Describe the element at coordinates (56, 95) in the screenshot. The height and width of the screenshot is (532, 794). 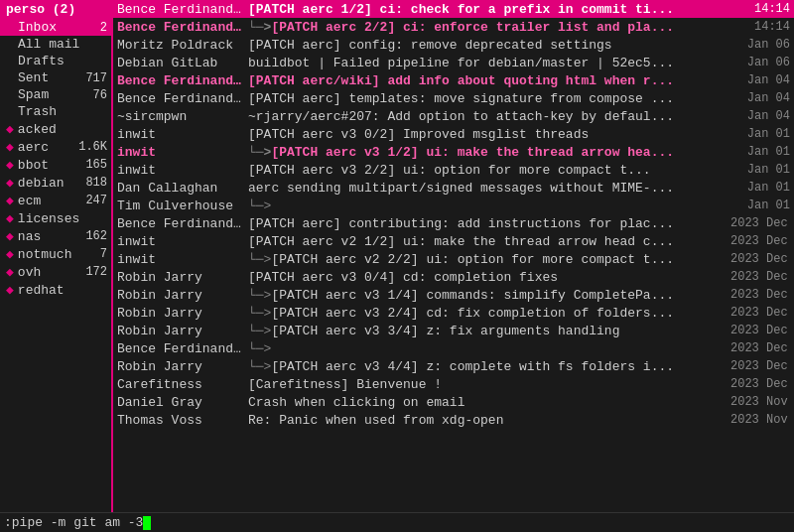
I see `sidebar-item-spam: Spam76` at that location.